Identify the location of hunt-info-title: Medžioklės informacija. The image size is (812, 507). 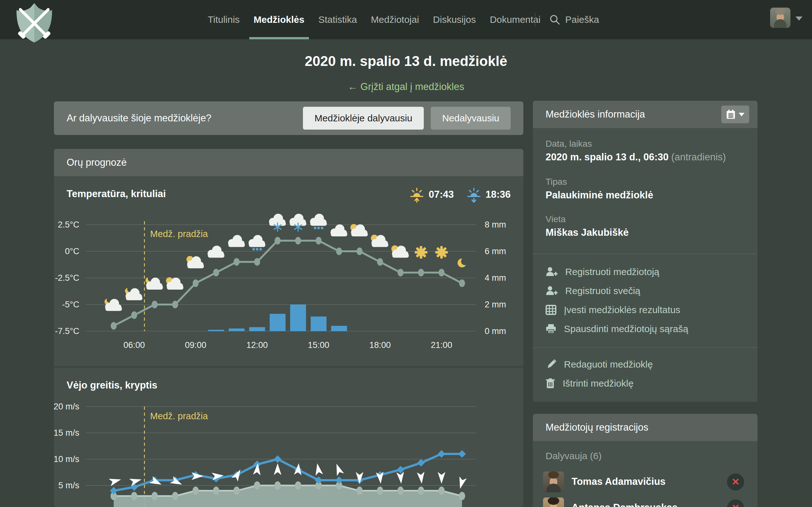
(595, 114).